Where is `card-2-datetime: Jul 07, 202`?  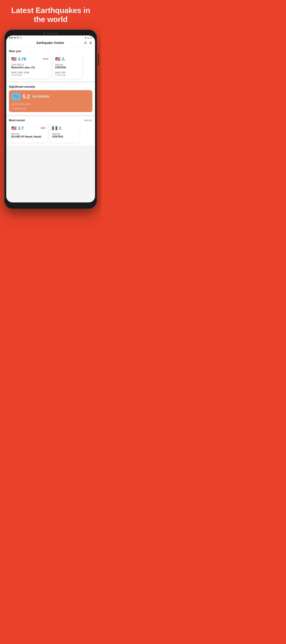 card-2-datetime: Jul 07, 202 is located at coordinates (68, 72).